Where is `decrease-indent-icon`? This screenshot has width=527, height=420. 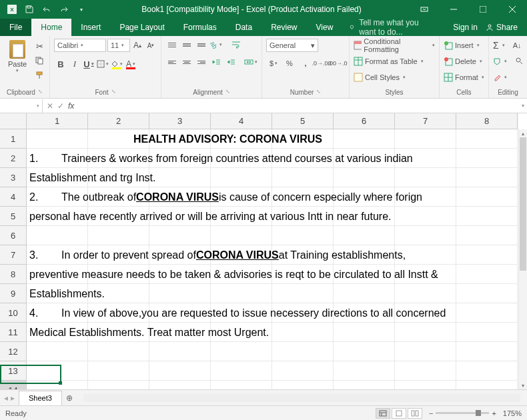
decrease-indent-icon is located at coordinates (216, 62).